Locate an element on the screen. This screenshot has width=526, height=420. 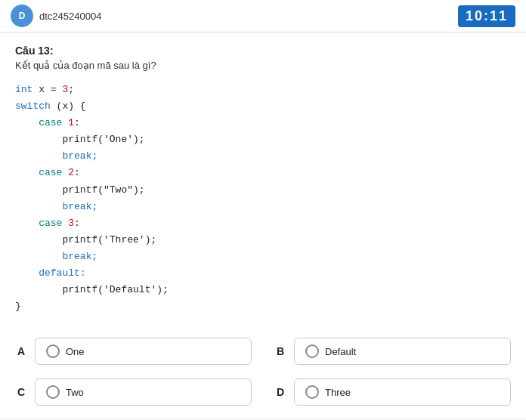
code-line-4: printf('One'); is located at coordinates (263, 140).